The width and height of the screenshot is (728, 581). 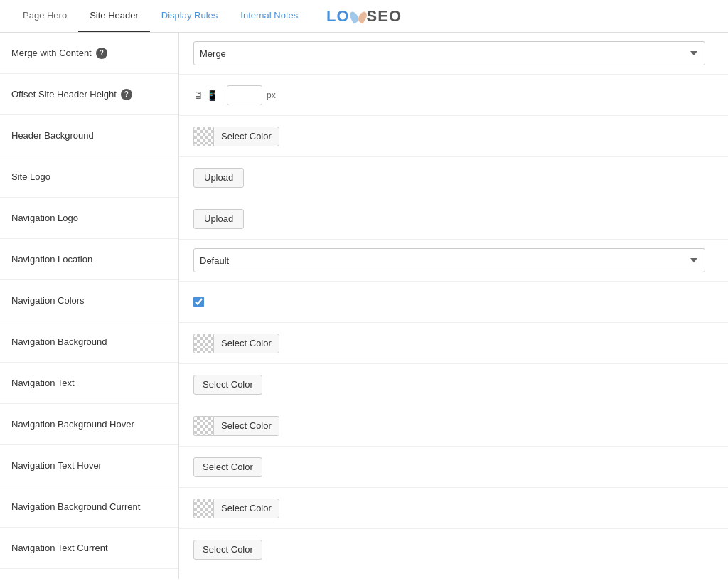 What do you see at coordinates (219, 178) in the screenshot?
I see `site-logo-upload-btn: Upload` at bounding box center [219, 178].